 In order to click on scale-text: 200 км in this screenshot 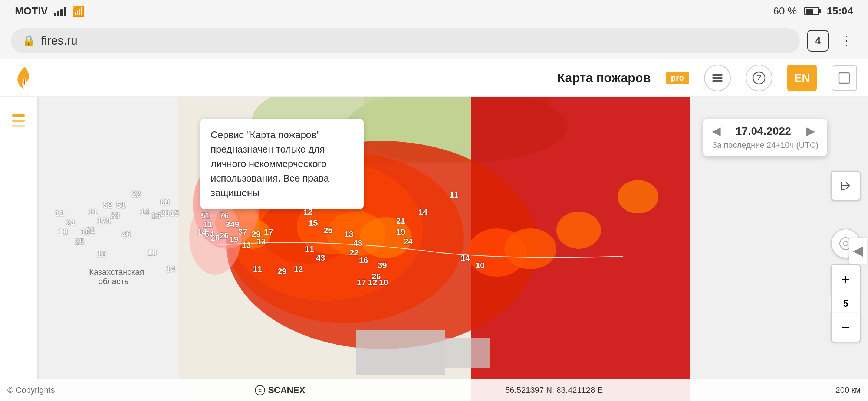, I will do `click(848, 390)`.